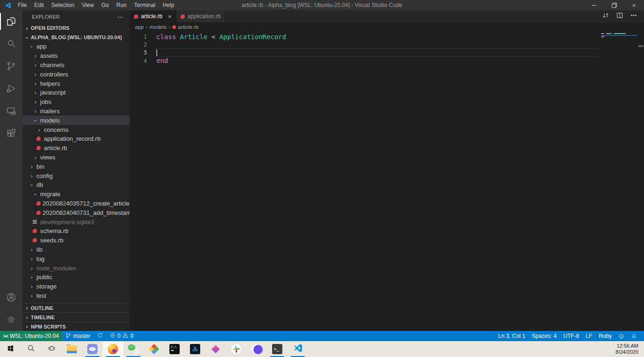 This screenshot has height=357, width=644. What do you see at coordinates (76, 74) in the screenshot?
I see `tree-item-controllers: ›controllers` at bounding box center [76, 74].